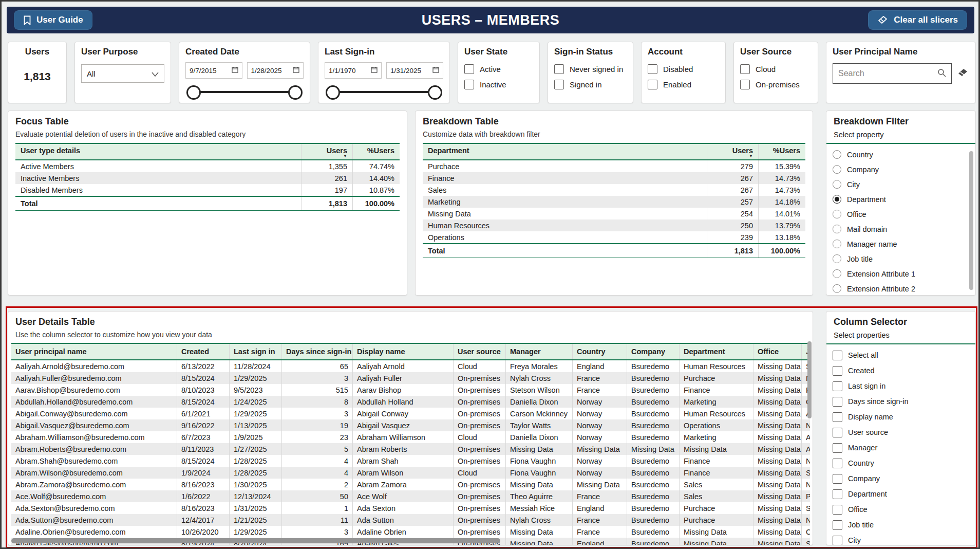 This screenshot has width=980, height=549. What do you see at coordinates (901, 539) in the screenshot?
I see `column-option-city: City` at bounding box center [901, 539].